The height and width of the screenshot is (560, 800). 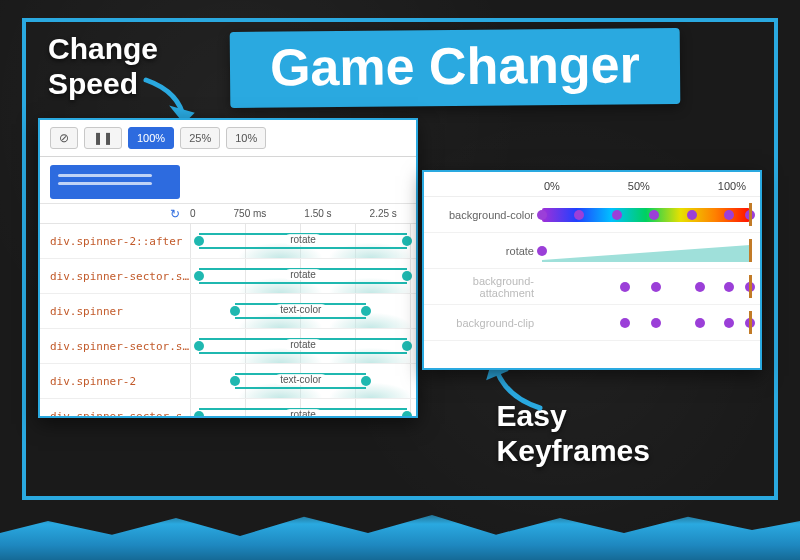 What do you see at coordinates (228, 242) in the screenshot?
I see `animation-row: div.spinner-2::afterrotate` at bounding box center [228, 242].